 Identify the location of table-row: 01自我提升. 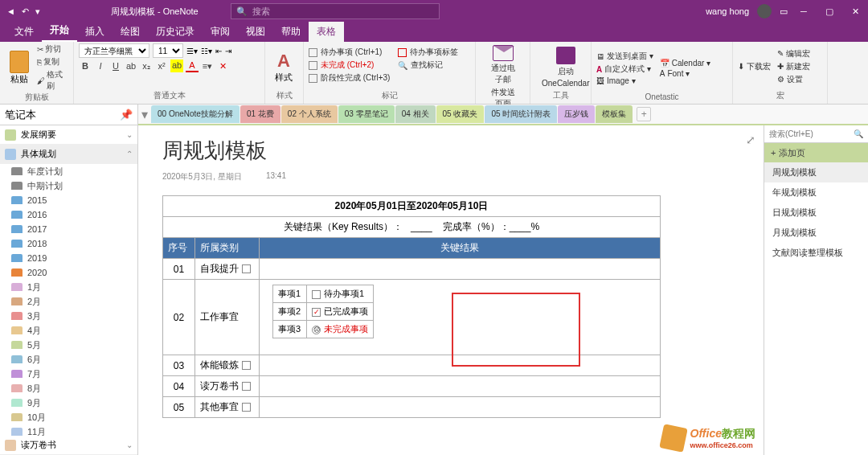
(411, 269).